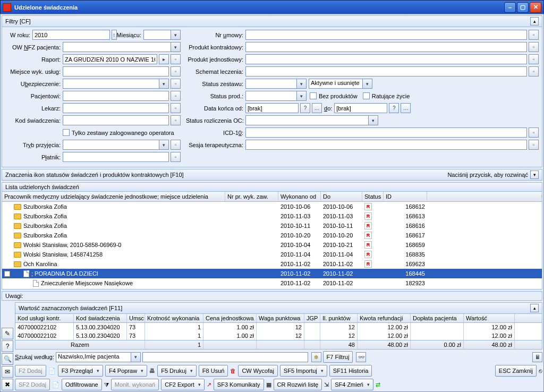 The width and height of the screenshot is (544, 392). Describe the element at coordinates (272, 264) in the screenshot. I see `table-row: Och Karolina2010-11-022010-11-02R169623` at that location.